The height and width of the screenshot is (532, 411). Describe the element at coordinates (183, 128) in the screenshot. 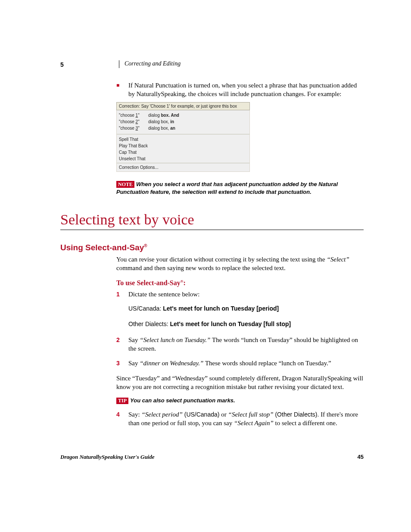

I see `dialog-choice: "choose 3" dialog box, an` at that location.